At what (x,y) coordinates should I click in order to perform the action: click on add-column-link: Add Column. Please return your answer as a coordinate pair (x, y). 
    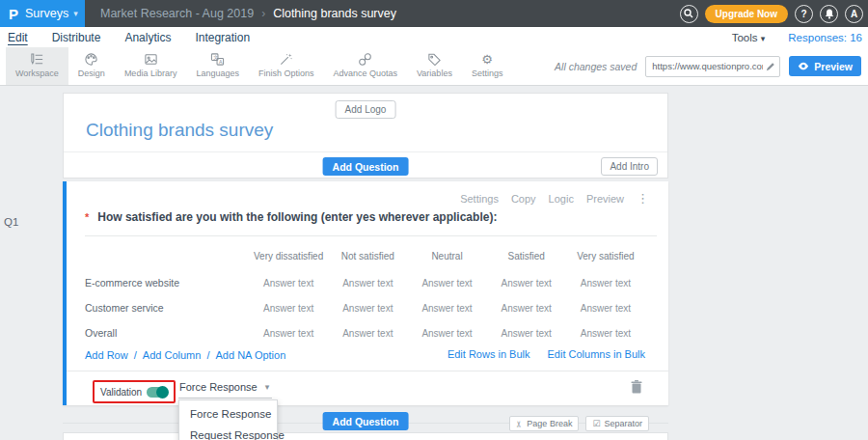
    Looking at the image, I should click on (172, 355).